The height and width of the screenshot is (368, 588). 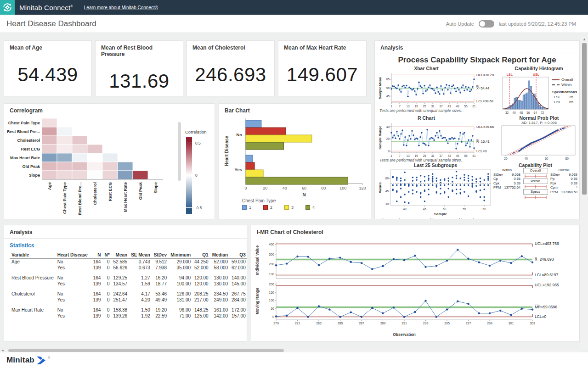 I want to click on svg-text: 283, so click(x=319, y=323).